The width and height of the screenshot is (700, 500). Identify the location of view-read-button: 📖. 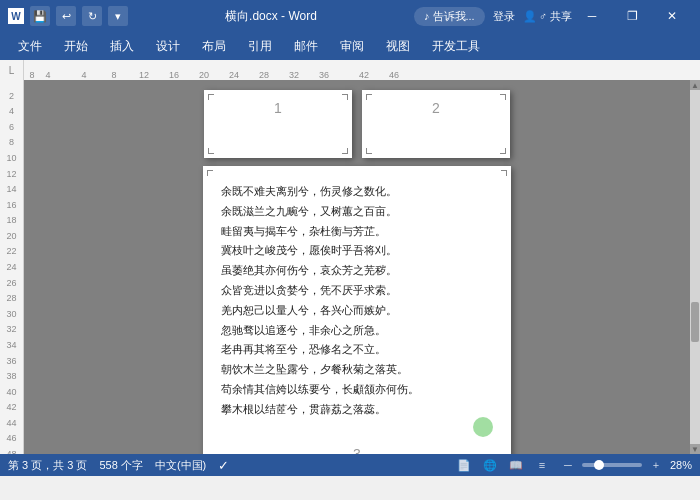
(516, 465).